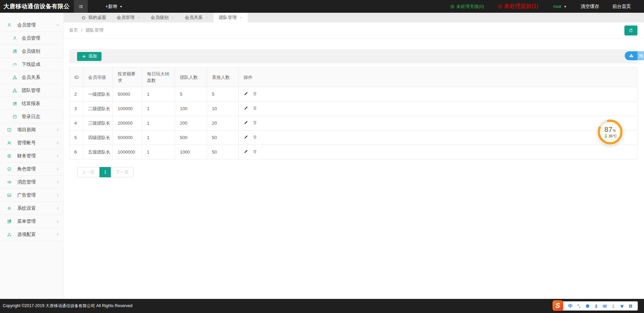  I want to click on sidebar-toggle-button, so click(81, 6).